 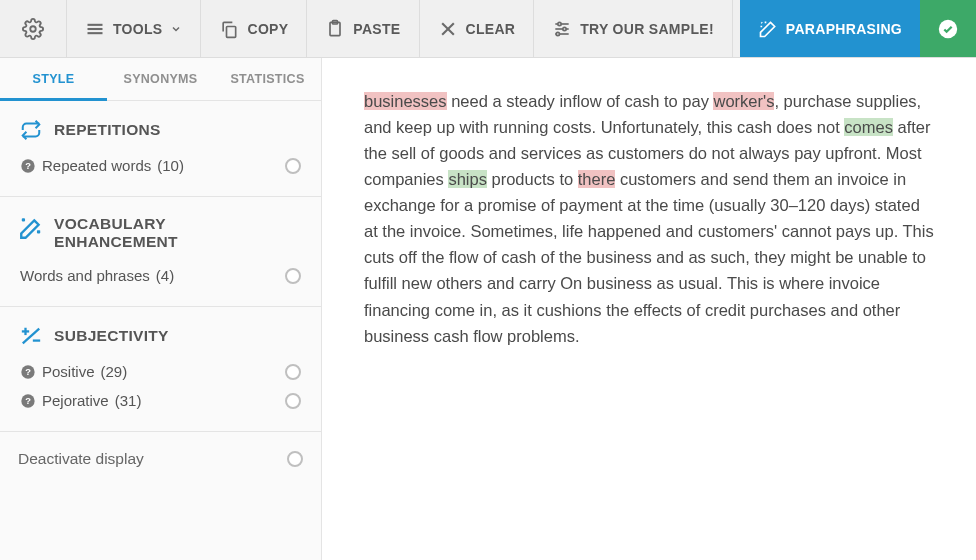 I want to click on clear-label: CLEAR, so click(x=491, y=29).